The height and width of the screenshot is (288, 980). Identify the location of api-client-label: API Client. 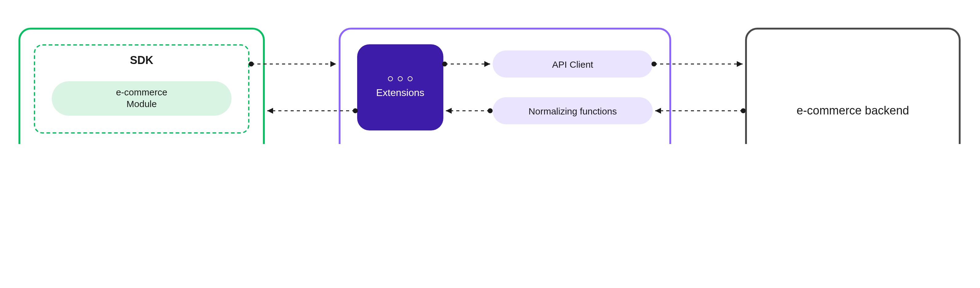
(573, 64).